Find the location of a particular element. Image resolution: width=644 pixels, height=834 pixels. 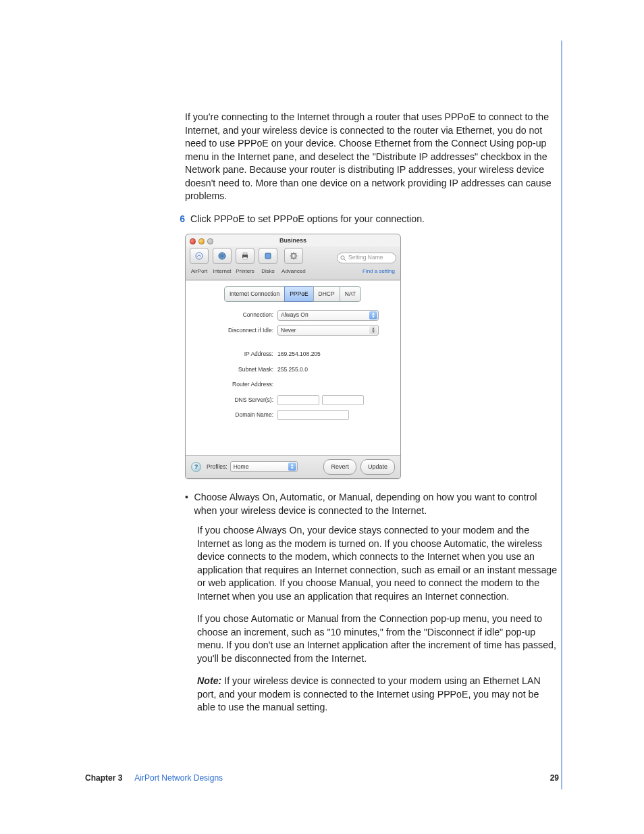

note-label: Note: is located at coordinates (209, 681).